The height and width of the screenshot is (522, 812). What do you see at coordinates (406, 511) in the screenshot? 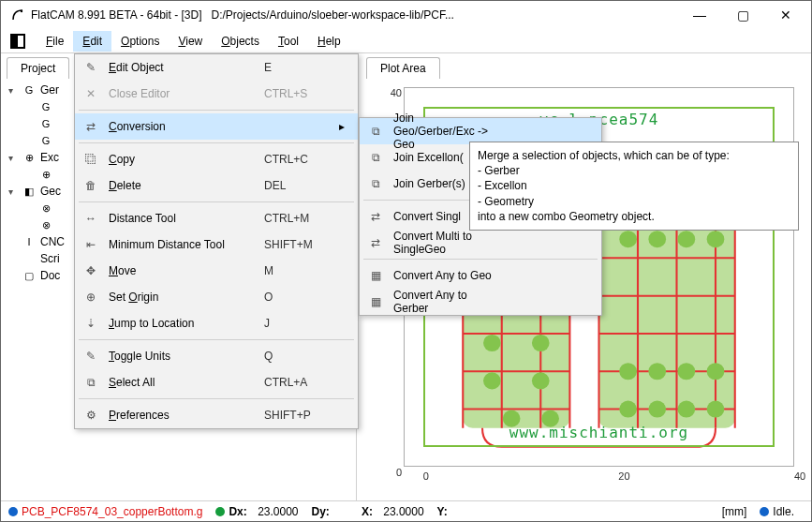
I see `statusbar: PCB_PCF8574_03_copperBottom.g Dx: 23.000…` at bounding box center [406, 511].